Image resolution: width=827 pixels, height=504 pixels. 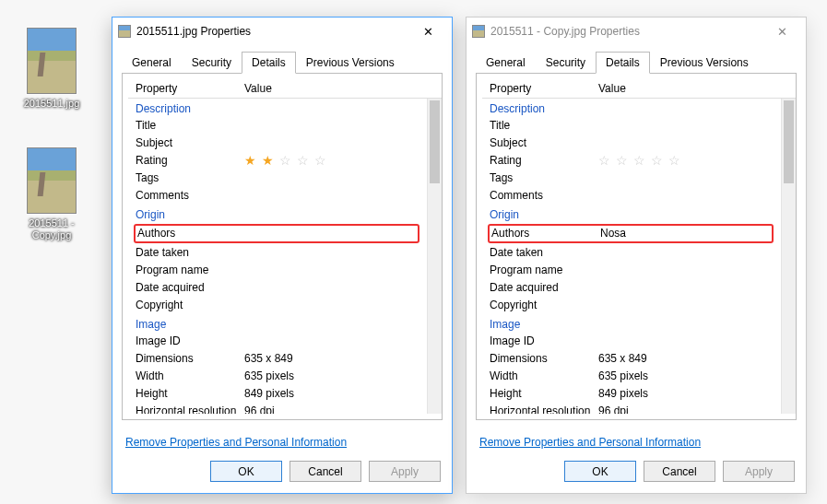 I want to click on window-title: 2015511 - Copy.jpg Properties, so click(x=627, y=31).